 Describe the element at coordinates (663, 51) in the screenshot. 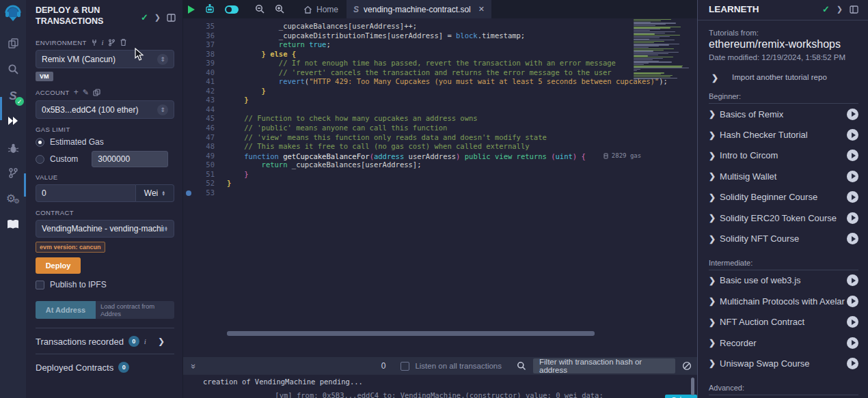

I see `editor-minimap` at that location.